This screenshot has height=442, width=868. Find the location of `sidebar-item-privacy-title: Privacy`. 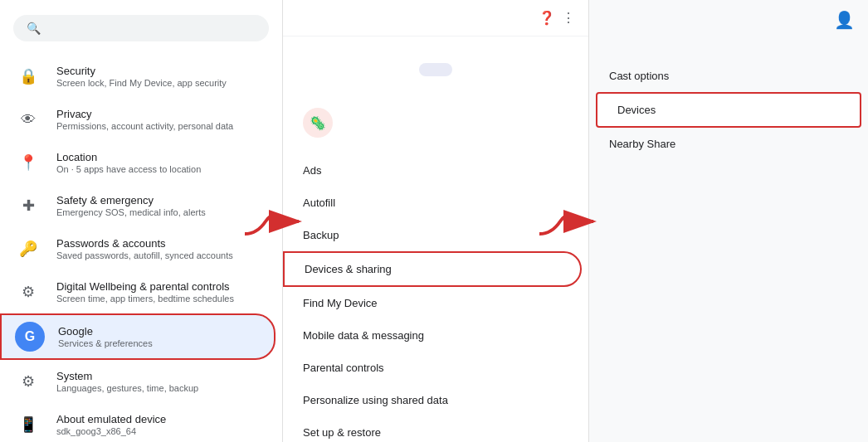

sidebar-item-privacy-title: Privacy is located at coordinates (144, 114).